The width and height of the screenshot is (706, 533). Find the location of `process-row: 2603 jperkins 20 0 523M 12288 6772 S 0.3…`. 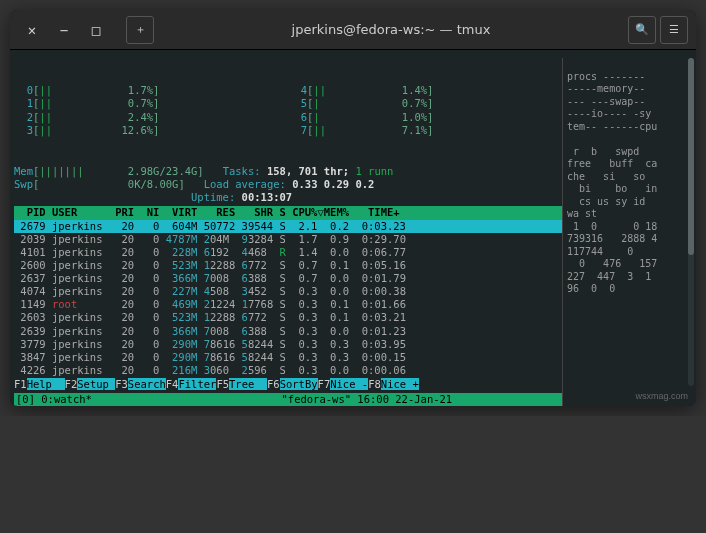

process-row: 2603 jperkins 20 0 523M 12288 6772 S 0.3… is located at coordinates (288, 318).